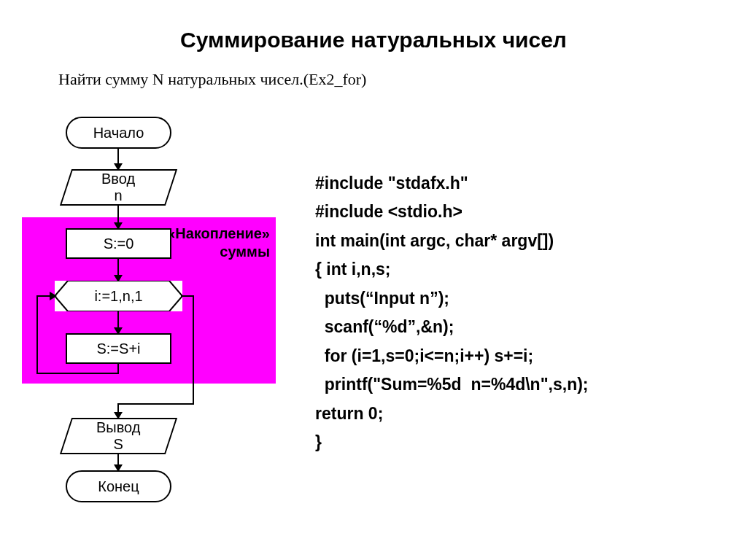  What do you see at coordinates (118, 133) in the screenshot?
I see `flow-start: Начало` at bounding box center [118, 133].